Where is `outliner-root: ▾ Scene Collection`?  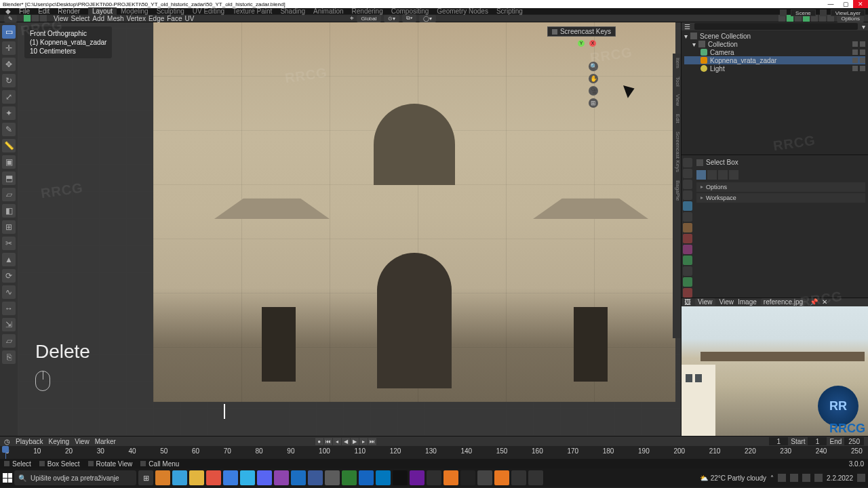
outliner-root: ▾ Scene Collection is located at coordinates (774, 36).